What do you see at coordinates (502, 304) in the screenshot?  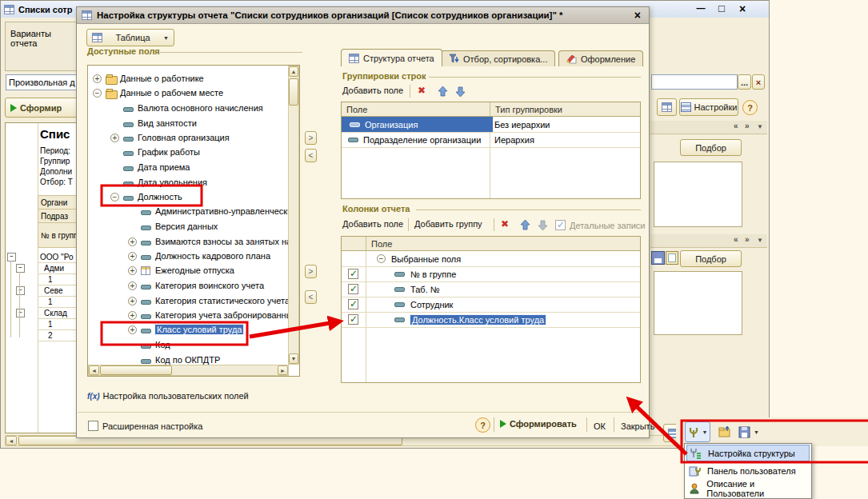 I see `column-row: Сотрудник` at bounding box center [502, 304].